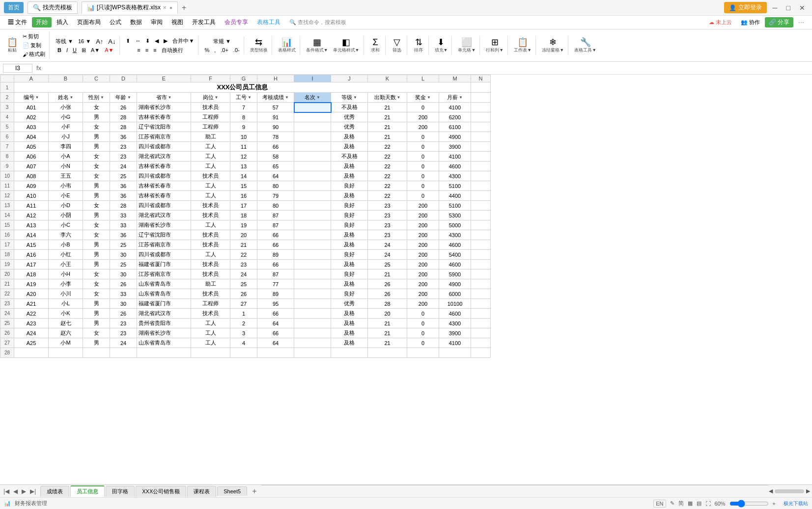 The height and width of the screenshot is (509, 812). What do you see at coordinates (34, 54) in the screenshot?
I see `format-painter-button: 🖌 格式刷` at bounding box center [34, 54].